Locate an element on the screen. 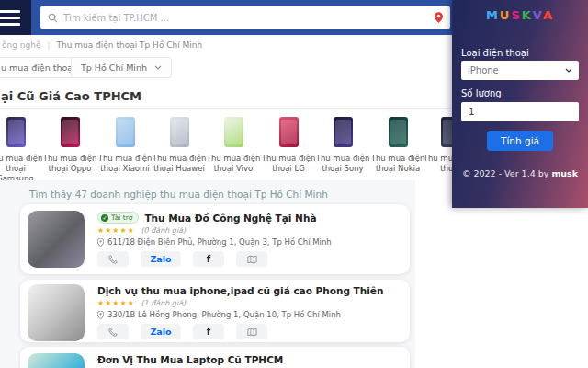 The width and height of the screenshot is (588, 368). category-lg: Thu mua điện thoại LG is located at coordinates (288, 145).